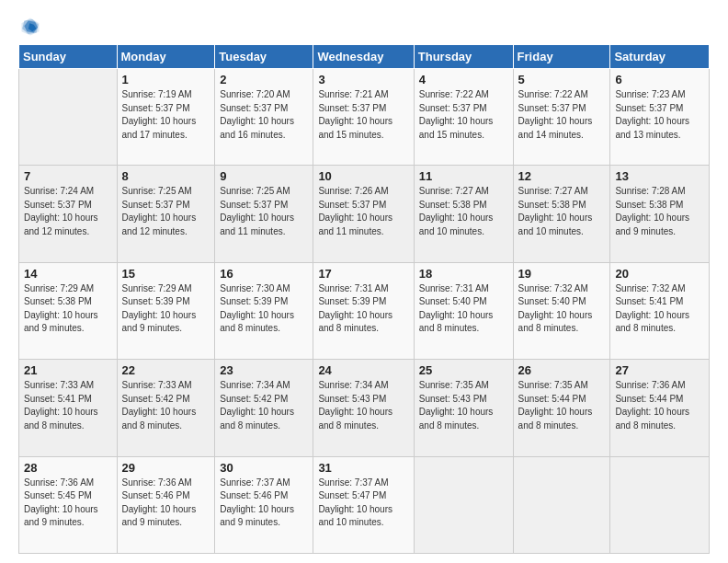 The height and width of the screenshot is (563, 728). Describe the element at coordinates (660, 309) in the screenshot. I see `day-info: Sunrise: 7:32 AMSunset: 5:41 PMDaylight:…` at that location.